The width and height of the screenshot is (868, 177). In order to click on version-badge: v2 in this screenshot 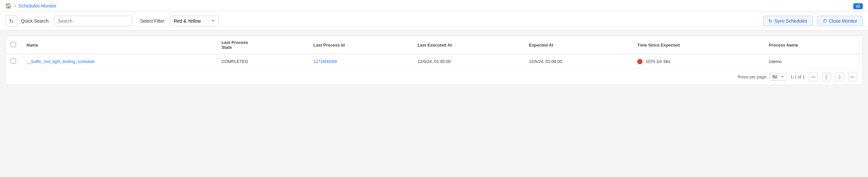, I will do `click(858, 6)`.